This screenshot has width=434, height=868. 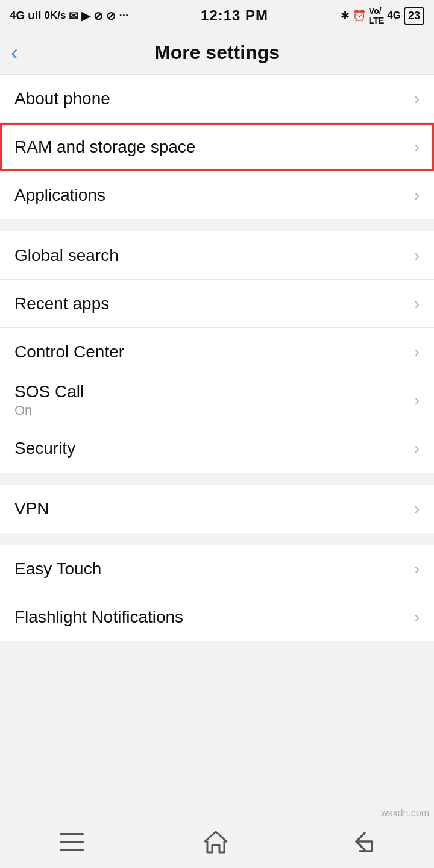 What do you see at coordinates (405, 813) in the screenshot?
I see `watermark: wsxdn.com` at bounding box center [405, 813].